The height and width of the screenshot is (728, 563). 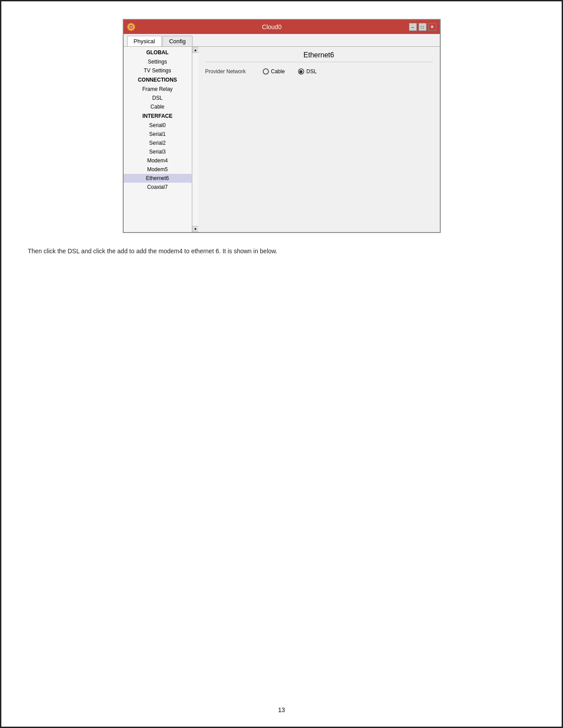 What do you see at coordinates (195, 139) in the screenshot?
I see `sidebar-scrollbar: ▲ ▼` at bounding box center [195, 139].